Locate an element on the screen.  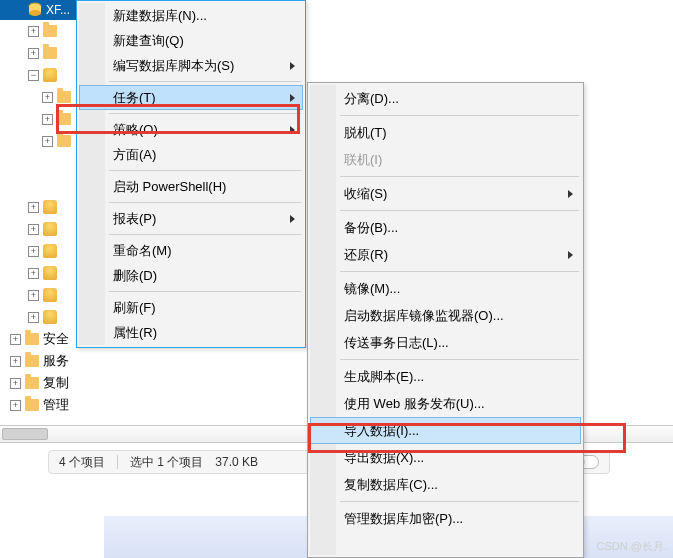
menu-generate-scripts: 生成脚本(E)... is located at coordinates (446, 376).